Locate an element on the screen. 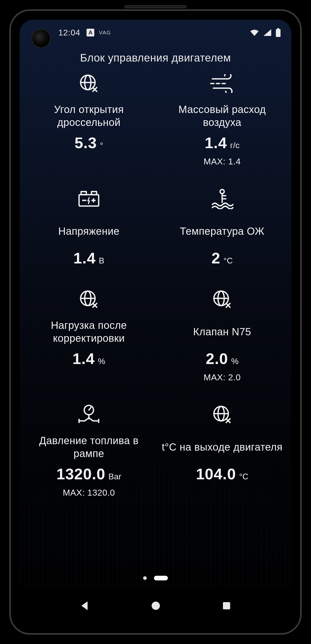 This screenshot has width=311, height=644. tile-unit: г/с is located at coordinates (235, 145).